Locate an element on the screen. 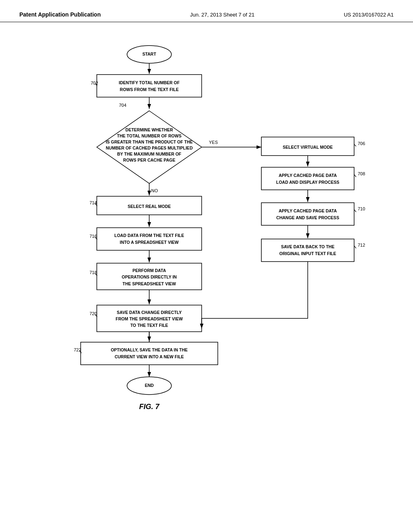 The width and height of the screenshot is (413, 532). n708-ref: 708 is located at coordinates (361, 174).